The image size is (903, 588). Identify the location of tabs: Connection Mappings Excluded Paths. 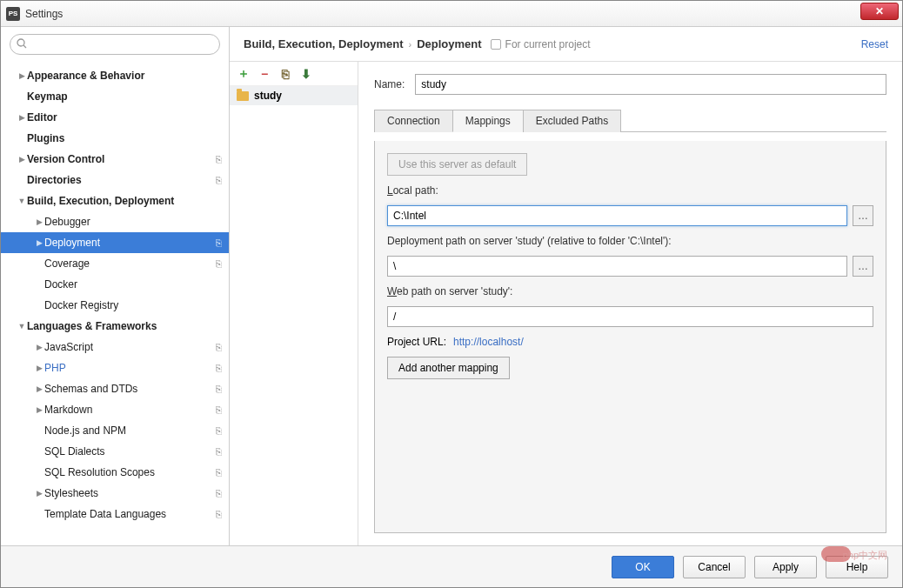
(630, 120).